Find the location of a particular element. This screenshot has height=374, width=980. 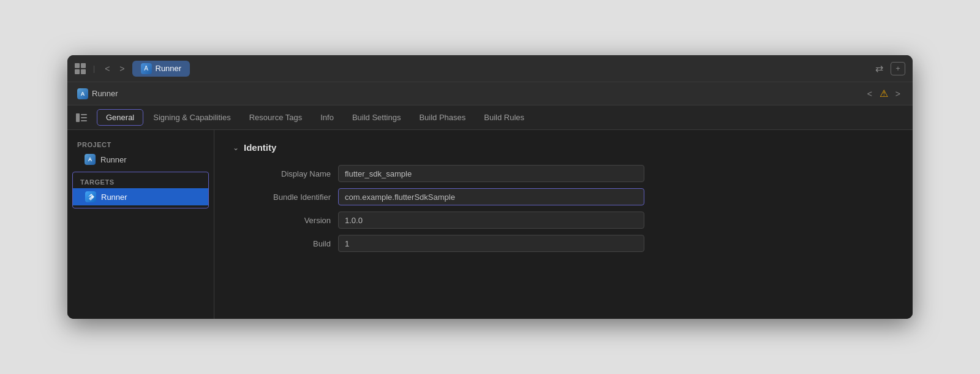

nav-forward-button: > is located at coordinates (122, 69).